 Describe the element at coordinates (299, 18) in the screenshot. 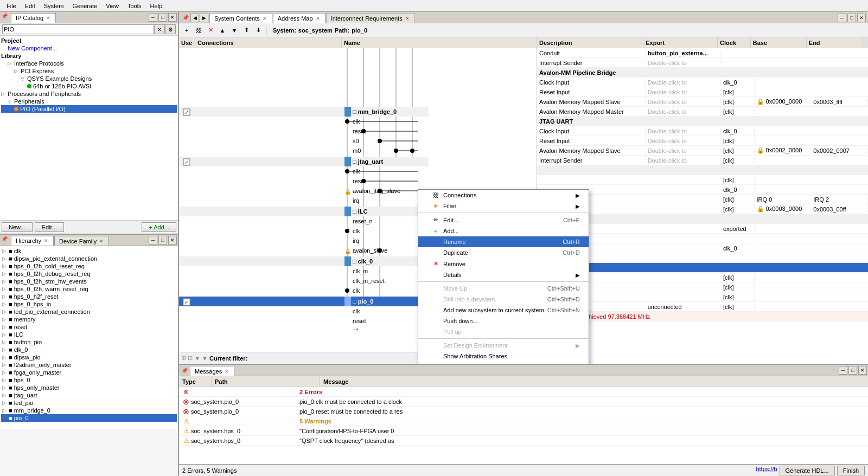

I see `address-map-tab: Address Map ✕` at that location.